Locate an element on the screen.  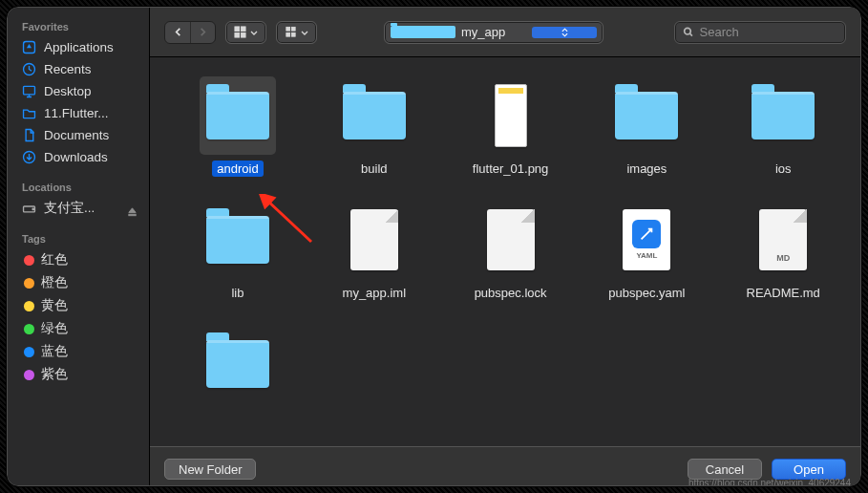
sidebar-tag-red: 红色 is located at coordinates (79, 260).